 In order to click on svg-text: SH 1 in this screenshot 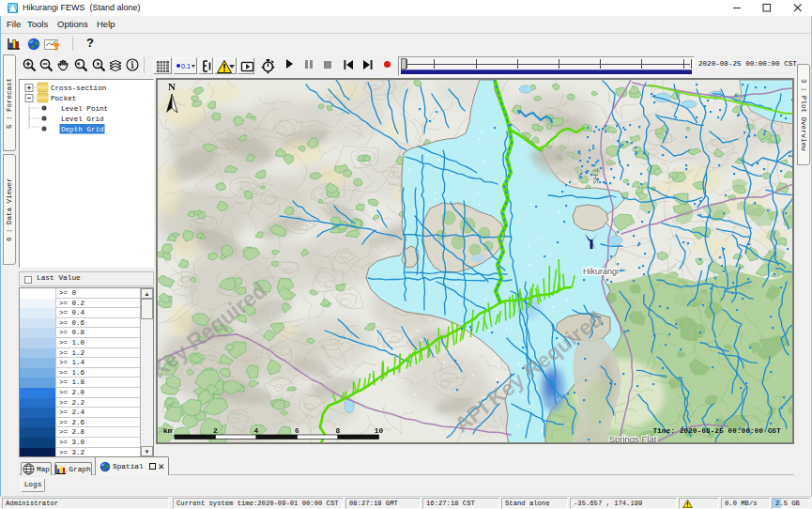, I will do `click(595, 177)`.